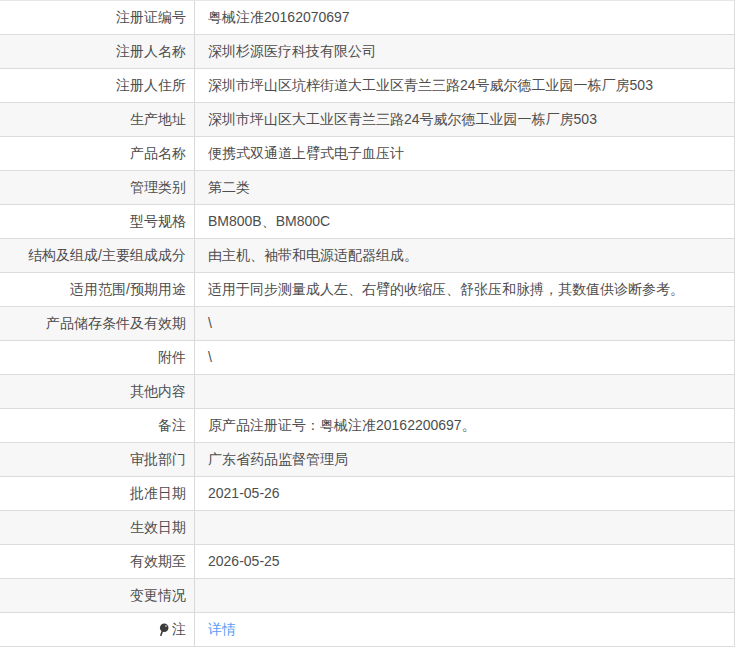  I want to click on row-value: 第二类, so click(464, 188).